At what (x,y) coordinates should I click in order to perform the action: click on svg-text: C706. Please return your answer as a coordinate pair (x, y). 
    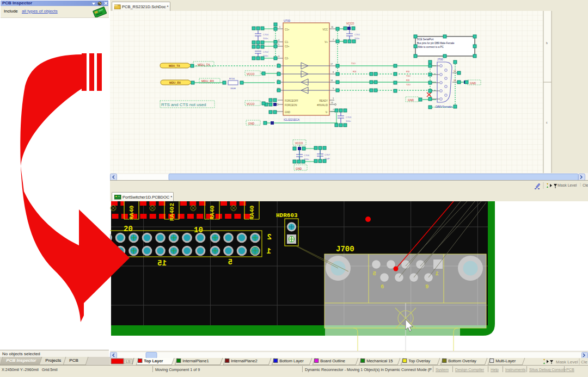
    Looking at the image, I should click on (307, 156).